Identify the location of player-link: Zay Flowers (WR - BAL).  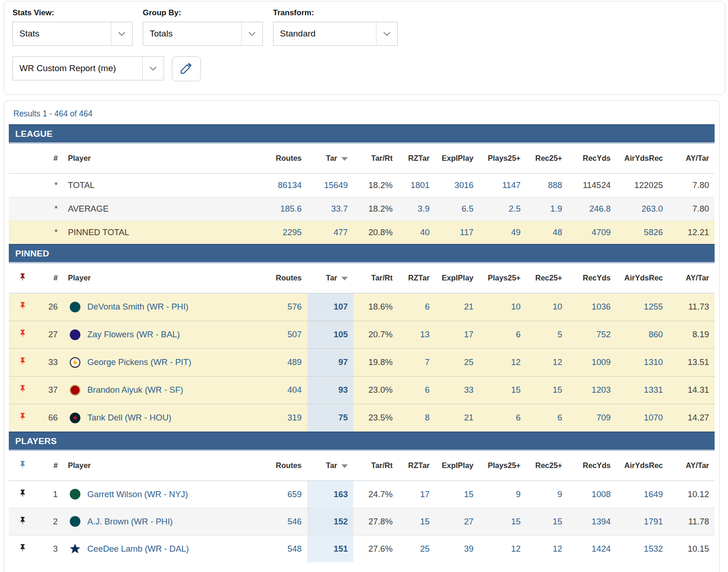
(133, 335).